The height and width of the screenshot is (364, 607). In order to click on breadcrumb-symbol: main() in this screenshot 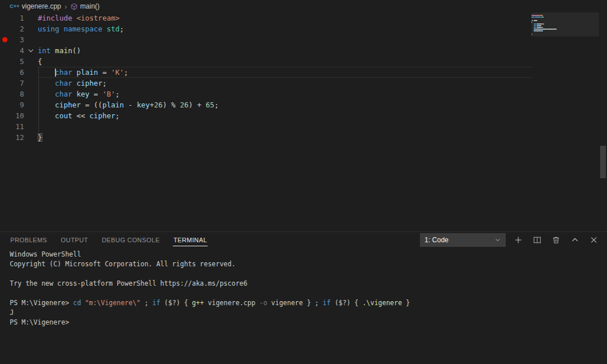, I will do `click(85, 6)`.